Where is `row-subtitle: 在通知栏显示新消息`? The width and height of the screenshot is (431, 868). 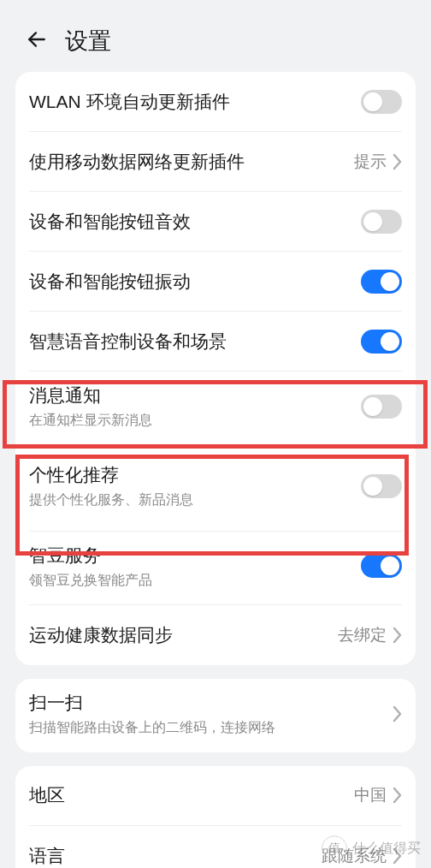
row-subtitle: 在通知栏显示新消息 is located at coordinates (195, 420).